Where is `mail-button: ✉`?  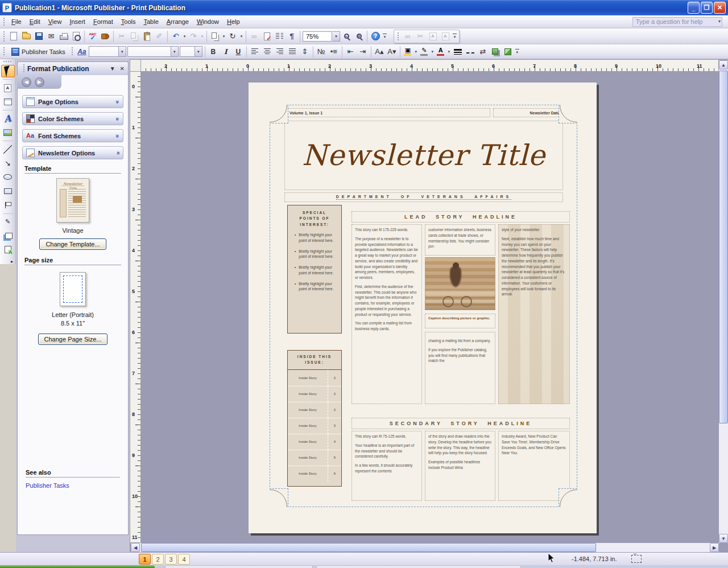
mail-button: ✉ is located at coordinates (51, 36).